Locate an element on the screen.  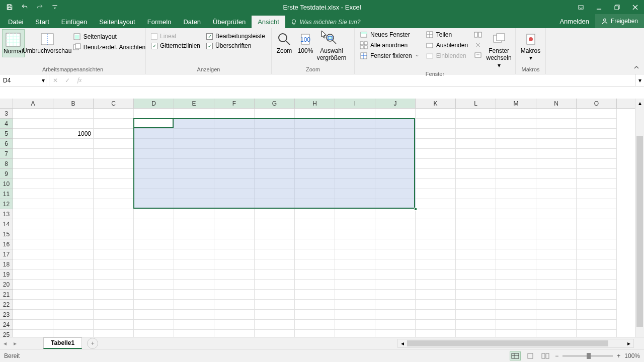
col-header: E is located at coordinates (194, 104).